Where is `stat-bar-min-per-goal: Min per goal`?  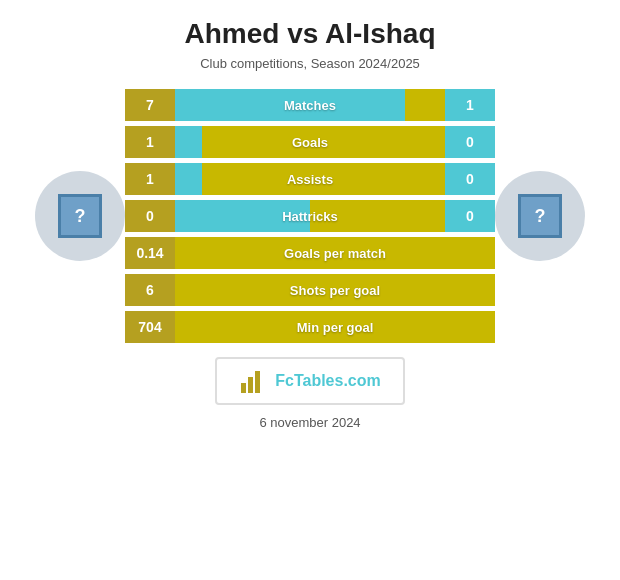 stat-bar-min-per-goal: Min per goal is located at coordinates (335, 327).